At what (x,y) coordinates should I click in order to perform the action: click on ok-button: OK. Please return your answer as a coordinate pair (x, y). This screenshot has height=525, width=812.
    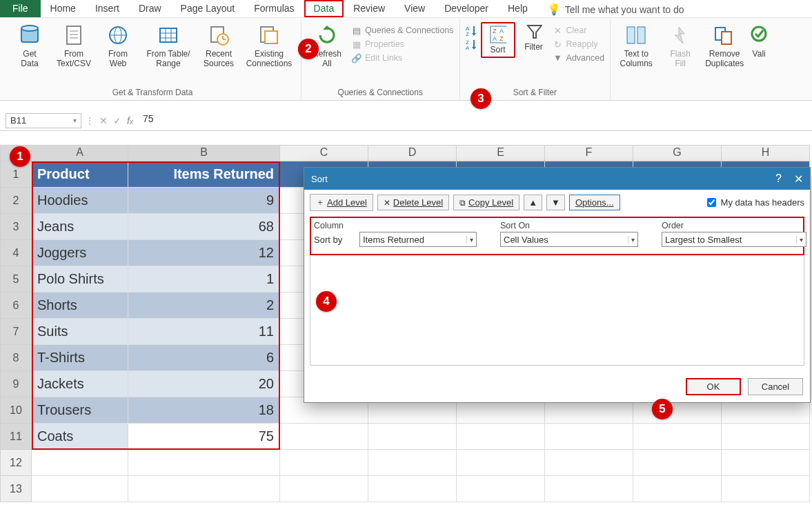
    Looking at the image, I should click on (713, 386).